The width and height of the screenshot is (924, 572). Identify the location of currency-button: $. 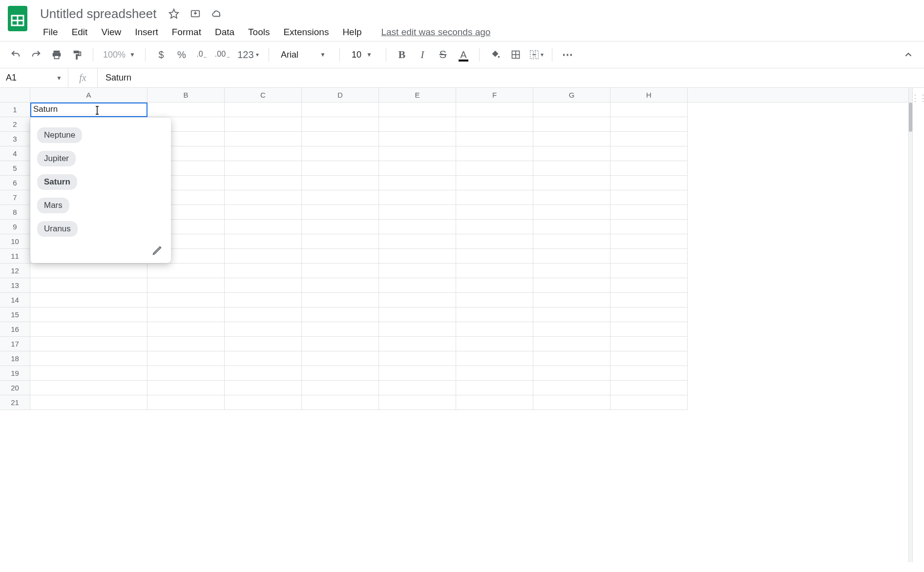
(161, 55).